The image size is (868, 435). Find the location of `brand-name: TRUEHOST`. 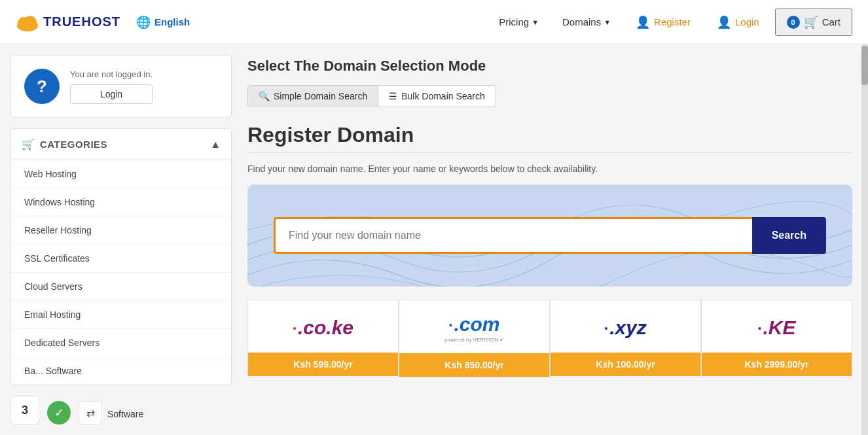

brand-name: TRUEHOST is located at coordinates (82, 22).